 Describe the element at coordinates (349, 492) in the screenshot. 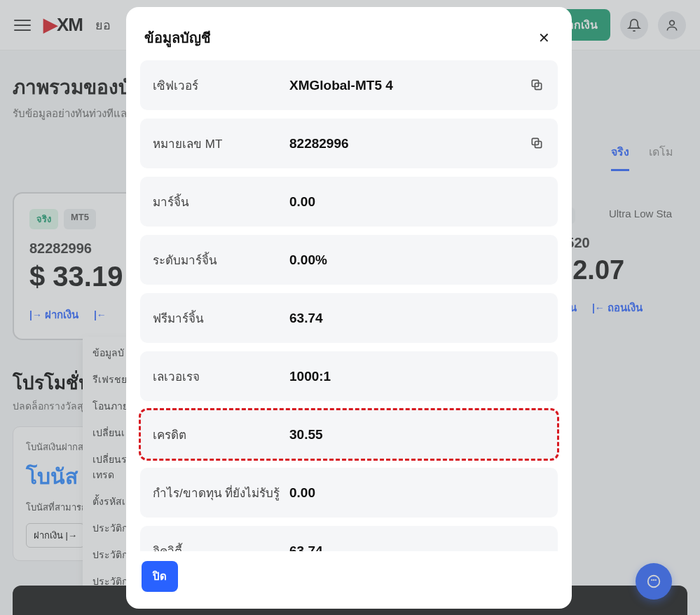

I see `info-row: กำไร/ขาดทุน ที่ยังไม่รับรู้0.00` at that location.